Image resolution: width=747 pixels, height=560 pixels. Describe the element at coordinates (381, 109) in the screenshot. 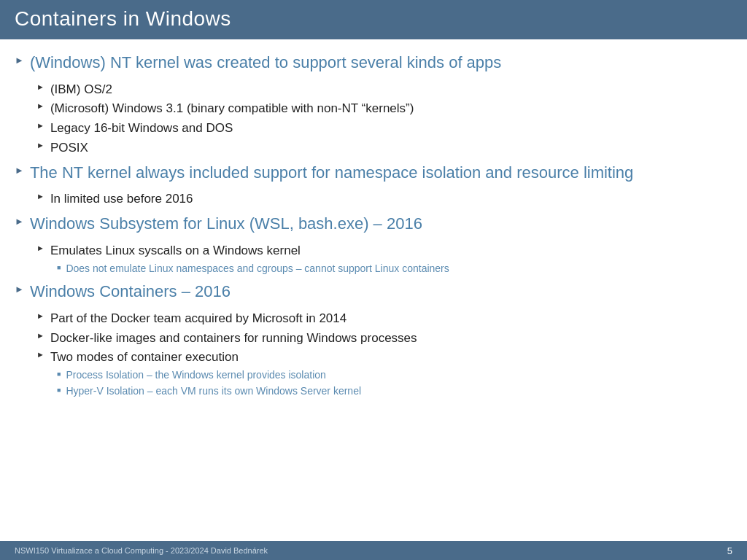

I see `sub-item-1-2: ► (Microsoft) Windows 3.1 (binary compat…` at that location.